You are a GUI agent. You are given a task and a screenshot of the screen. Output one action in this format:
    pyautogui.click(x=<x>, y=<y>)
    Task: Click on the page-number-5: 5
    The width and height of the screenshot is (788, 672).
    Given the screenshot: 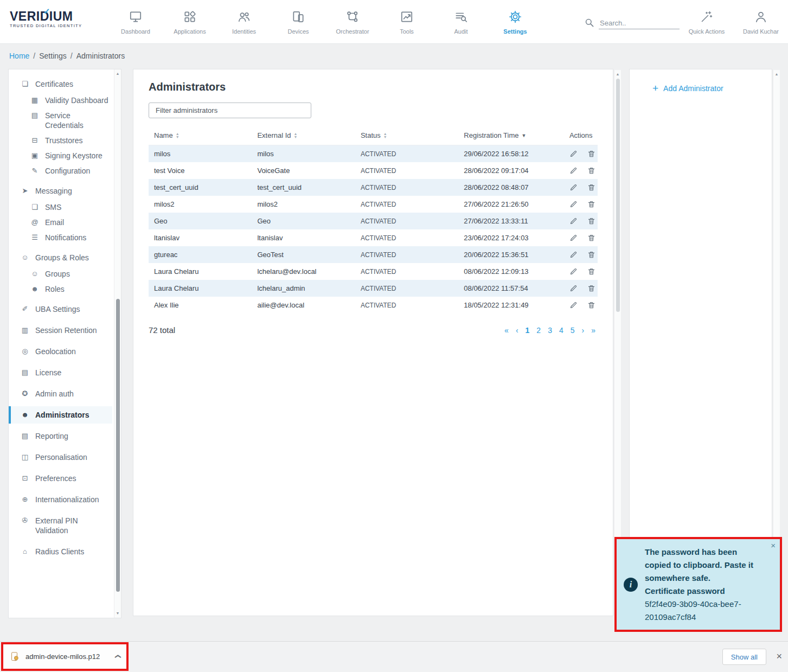 What is the action you would take?
    pyautogui.click(x=573, y=330)
    